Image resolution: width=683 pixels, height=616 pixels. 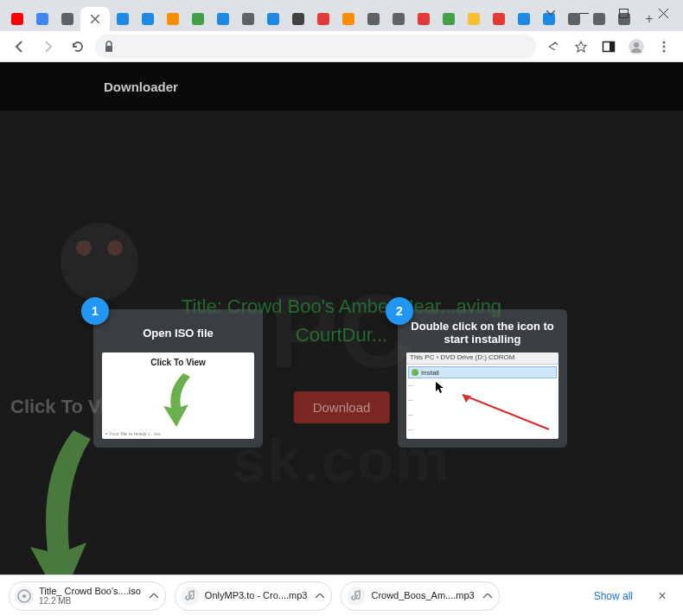 I want to click on grid-g-icon, so click(x=449, y=19).